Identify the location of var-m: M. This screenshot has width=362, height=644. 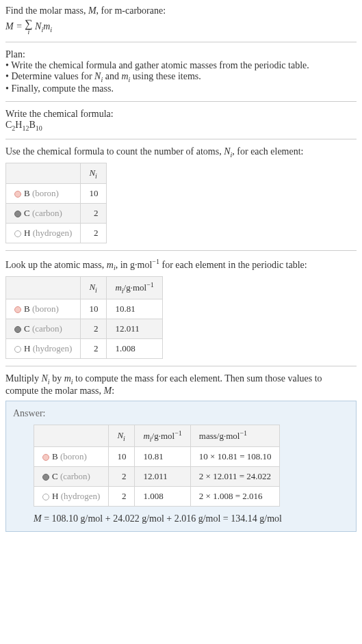
(92, 11).